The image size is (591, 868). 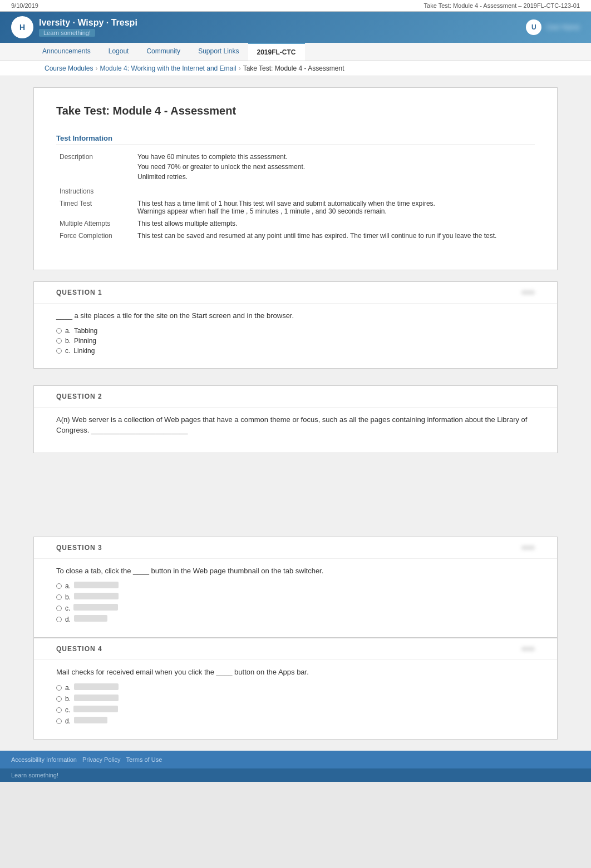 I want to click on q3-option-d-letter: d., so click(x=68, y=619).